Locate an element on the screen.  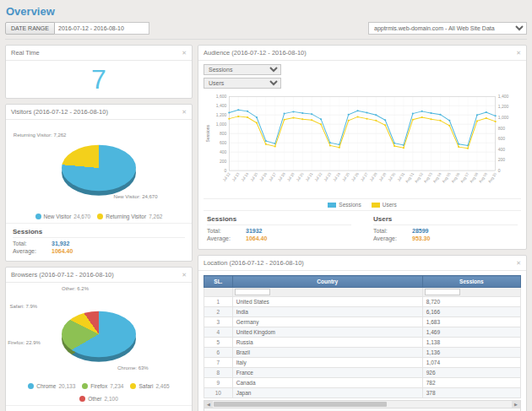
table-row: 8France926 is located at coordinates (363, 373).